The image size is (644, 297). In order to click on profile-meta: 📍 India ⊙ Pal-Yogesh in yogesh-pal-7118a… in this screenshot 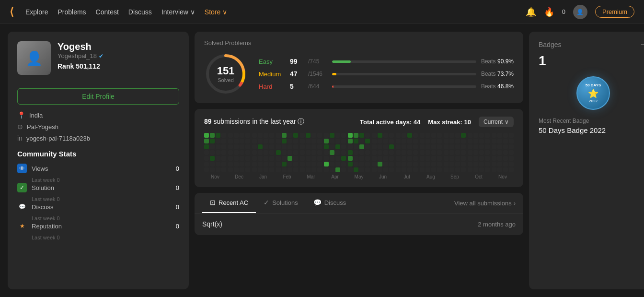, I will do `click(98, 127)`.